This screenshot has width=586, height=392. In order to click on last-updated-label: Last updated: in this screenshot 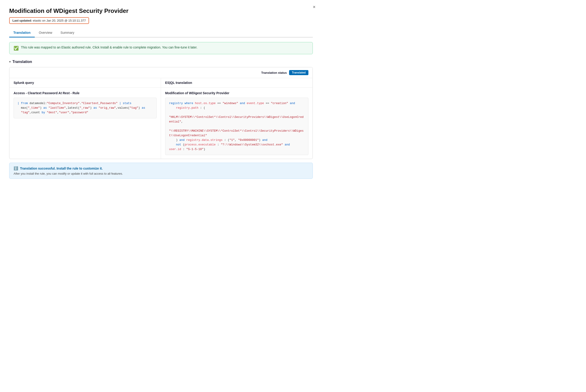, I will do `click(22, 20)`.